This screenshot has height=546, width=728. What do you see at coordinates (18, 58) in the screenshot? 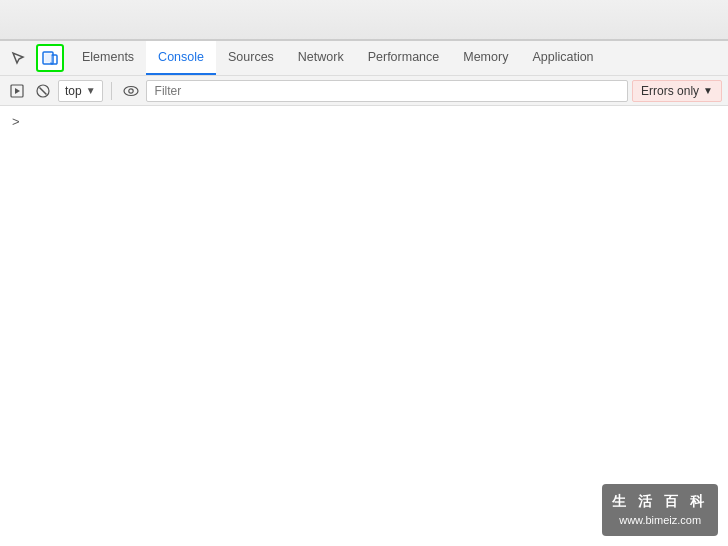
I see `inspect-element-icon` at bounding box center [18, 58].